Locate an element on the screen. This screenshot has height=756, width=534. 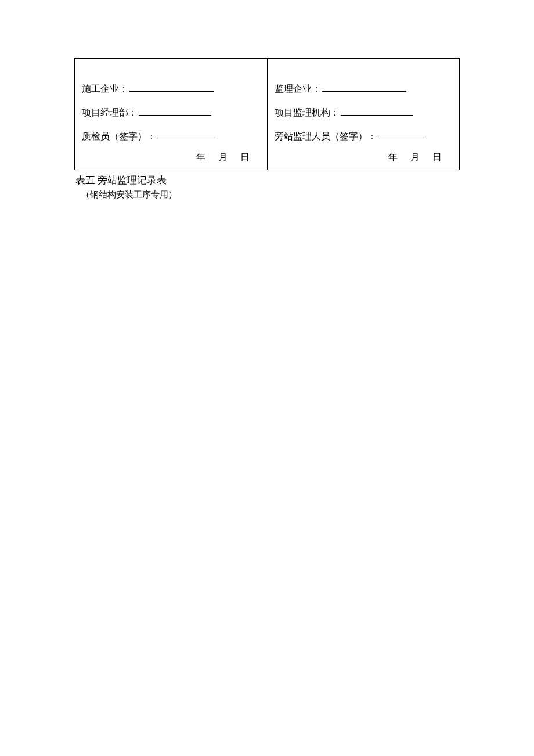
supervision-company-blank is located at coordinates (365, 87).